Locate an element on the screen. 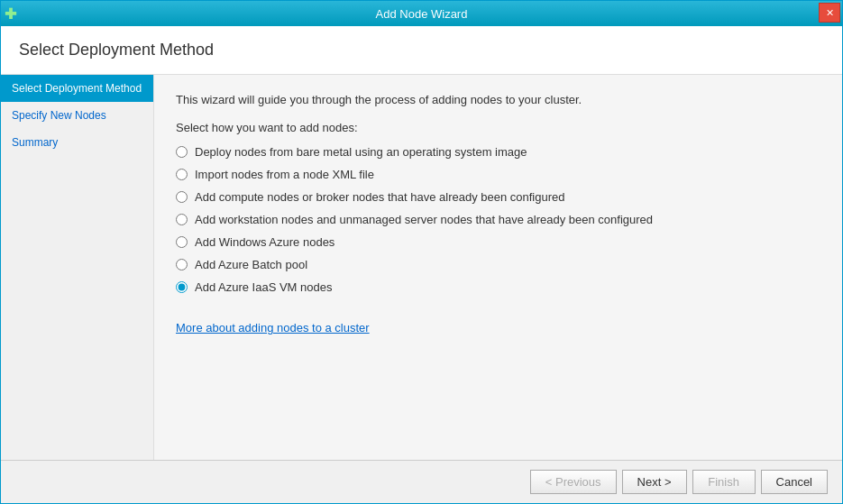 Image resolution: width=843 pixels, height=504 pixels. radio-item-4: Add workstation nodes and unmanaged serv… is located at coordinates (498, 220).